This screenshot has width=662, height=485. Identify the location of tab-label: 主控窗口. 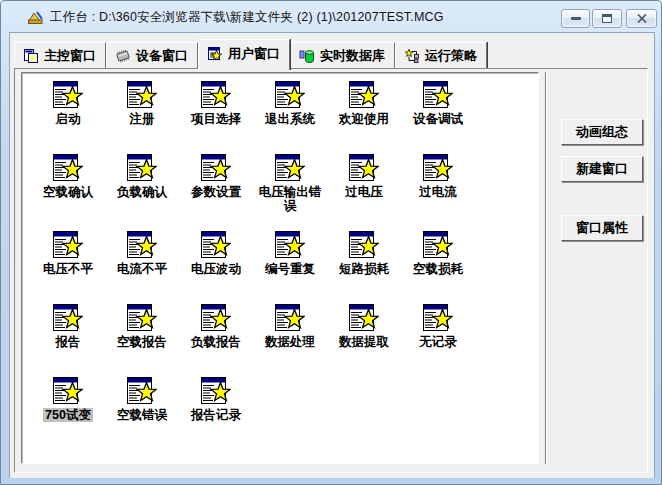
(70, 56).